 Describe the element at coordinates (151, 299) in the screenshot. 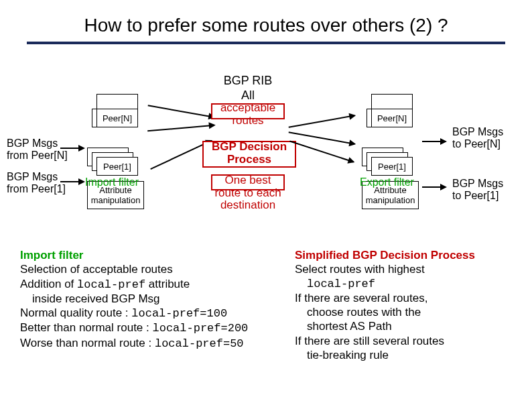

I see `left-text-block: Import filter Selection of acceptable ro…` at that location.